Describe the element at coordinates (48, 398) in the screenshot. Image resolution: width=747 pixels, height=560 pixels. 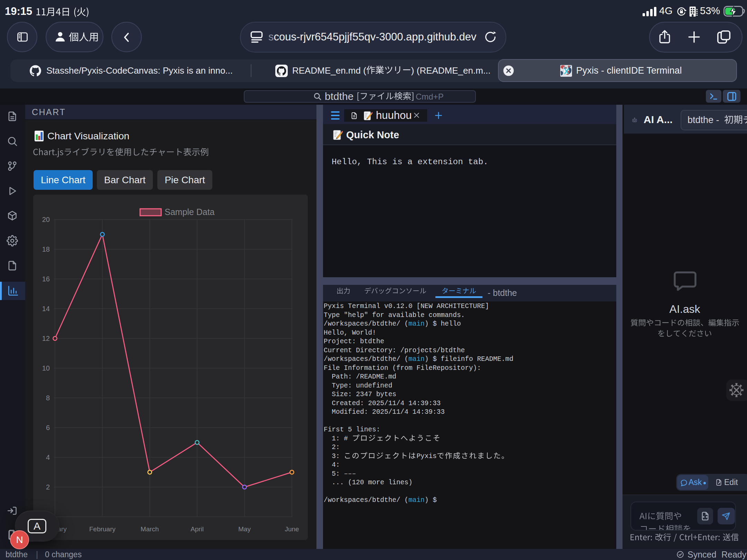
I see `svg-text: 8` at that location.